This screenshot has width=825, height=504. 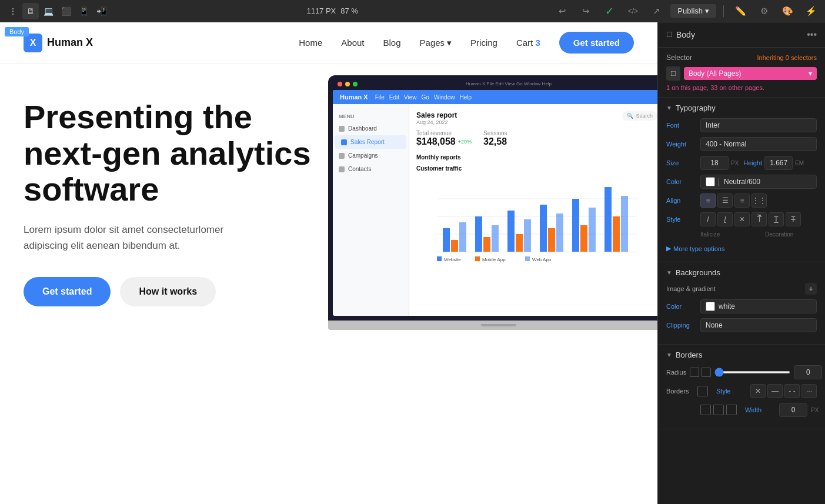 What do you see at coordinates (750, 74) in the screenshot?
I see `selector-dropdown: Body (All Pages) ▾` at bounding box center [750, 74].